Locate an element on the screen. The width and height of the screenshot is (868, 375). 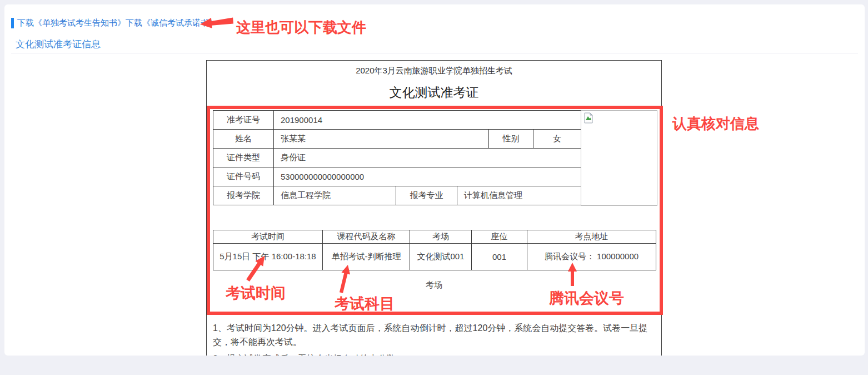
exam-notes: 1、考试时间为120分钟。进入考试页面后，系统自动倒计时，超过120分钟，系统会… is located at coordinates (433, 338).